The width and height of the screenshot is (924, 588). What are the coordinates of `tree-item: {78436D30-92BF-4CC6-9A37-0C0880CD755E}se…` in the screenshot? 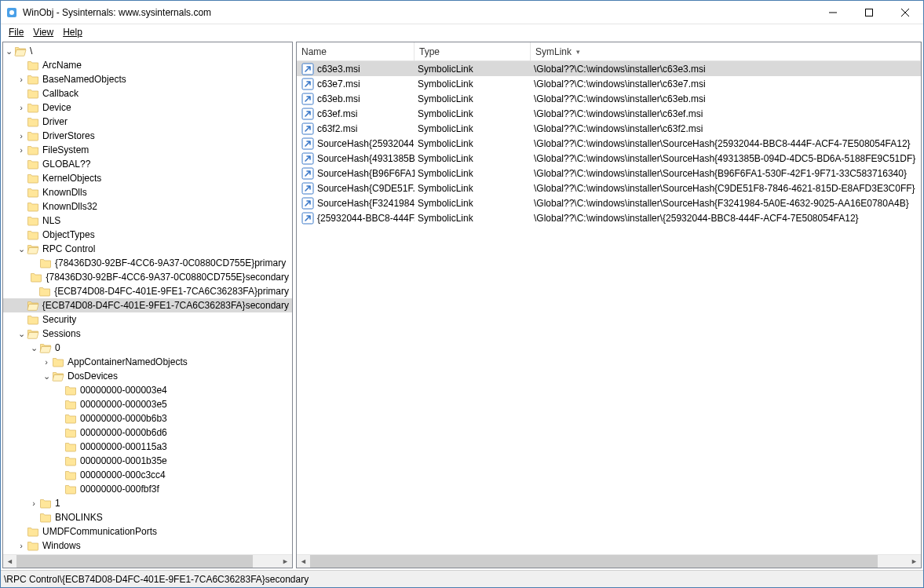 It's located at (148, 277).